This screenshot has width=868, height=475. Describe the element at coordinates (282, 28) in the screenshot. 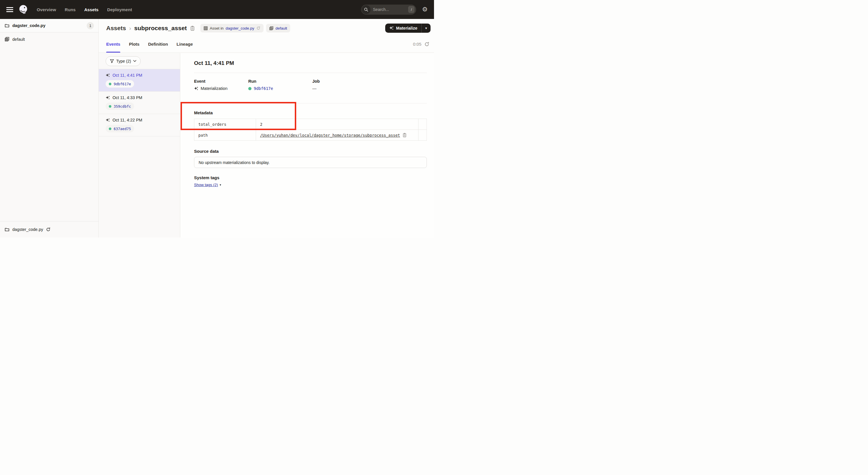

I see `asset-group-link: default` at that location.